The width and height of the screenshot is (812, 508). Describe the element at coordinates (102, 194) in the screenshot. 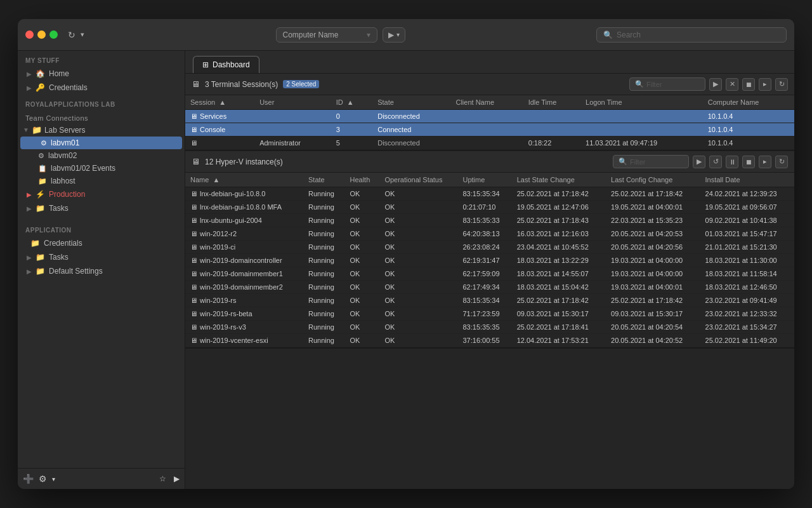

I see `sidebar-item-production: ▶ ⚡ Production` at that location.